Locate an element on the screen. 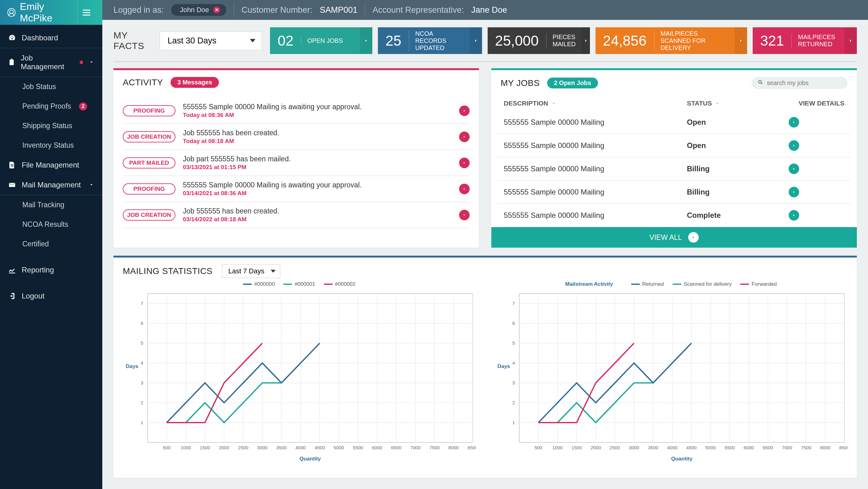 This screenshot has height=489, width=868. activity-msg: Job part 555555 has been mailed. is located at coordinates (317, 159).